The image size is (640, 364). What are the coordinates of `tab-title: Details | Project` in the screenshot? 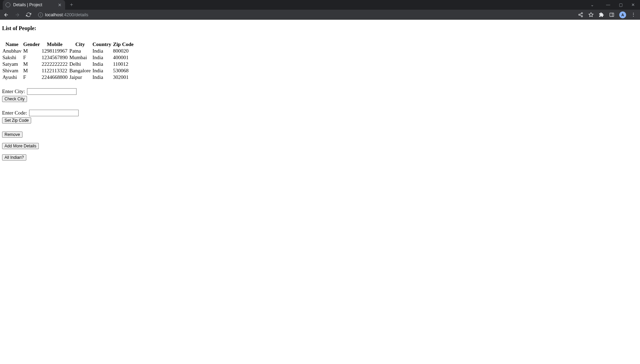 It's located at (28, 5).